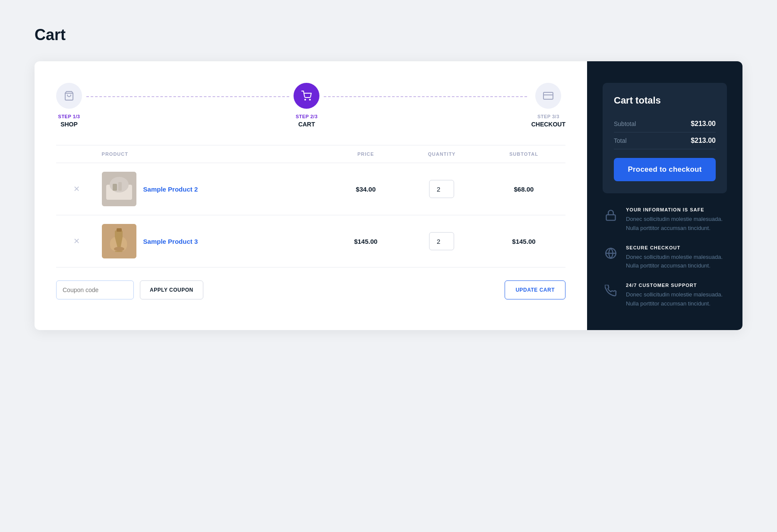 The height and width of the screenshot is (532, 777). What do you see at coordinates (548, 116) in the screenshot?
I see `step-checkout-number: STEP 3/3` at bounding box center [548, 116].